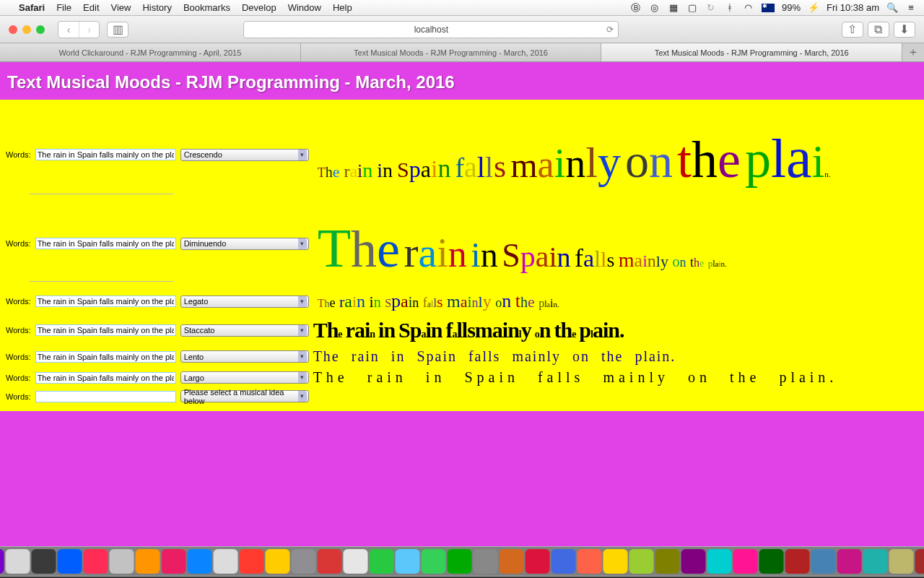  I want to click on menu-help: Help, so click(342, 7).